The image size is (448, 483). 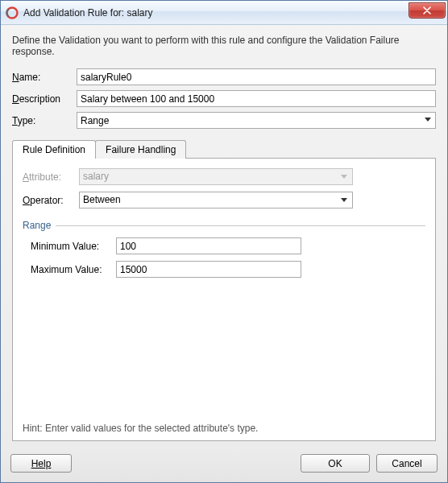 What do you see at coordinates (224, 200) in the screenshot?
I see `row-operator: Operator: Between` at bounding box center [224, 200].